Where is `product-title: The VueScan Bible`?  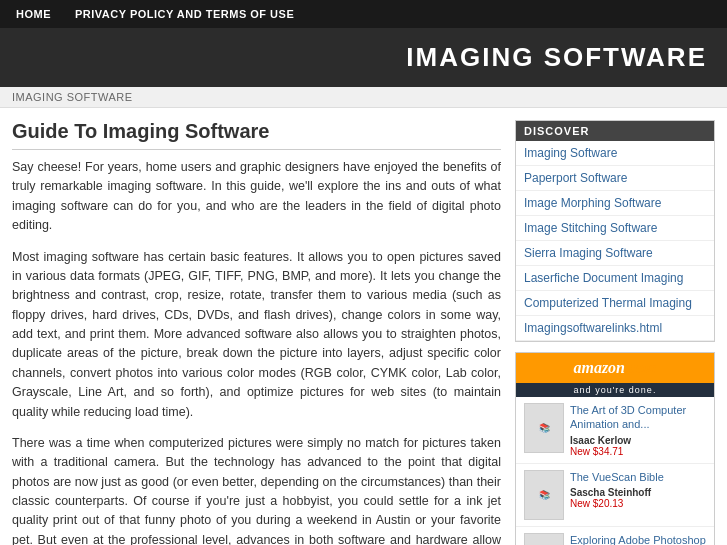
product-title: The VueScan Bible is located at coordinates (638, 477).